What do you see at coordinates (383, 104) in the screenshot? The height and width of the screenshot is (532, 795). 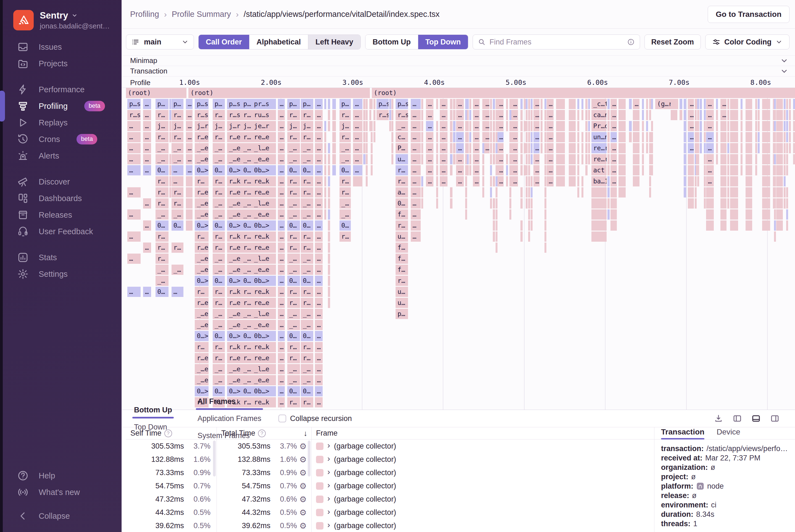 I see `flame-cell: p…s` at bounding box center [383, 104].